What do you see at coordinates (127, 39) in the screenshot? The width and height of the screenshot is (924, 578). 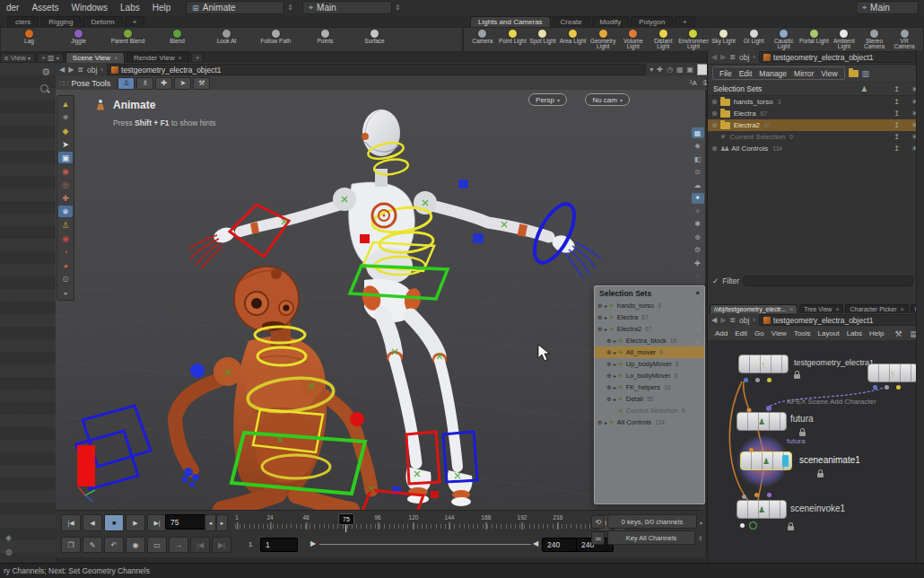 I see `shelf-tool: Parent Blend` at bounding box center [127, 39].